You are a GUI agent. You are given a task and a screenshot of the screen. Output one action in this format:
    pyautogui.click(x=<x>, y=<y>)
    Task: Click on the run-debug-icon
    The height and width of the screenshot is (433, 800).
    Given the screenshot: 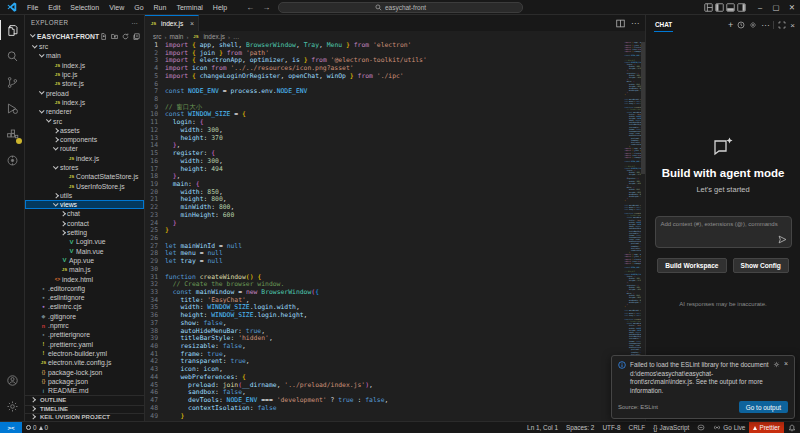 What is the action you would take?
    pyautogui.click(x=12, y=108)
    